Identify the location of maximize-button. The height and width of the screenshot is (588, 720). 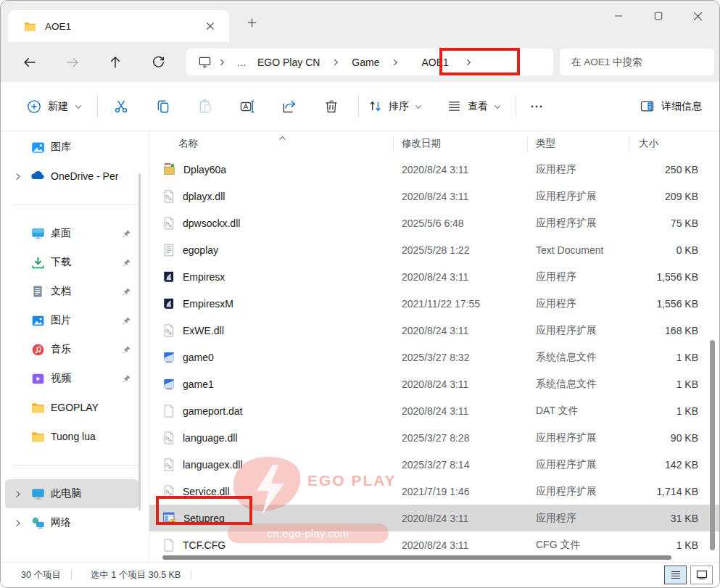
(658, 16).